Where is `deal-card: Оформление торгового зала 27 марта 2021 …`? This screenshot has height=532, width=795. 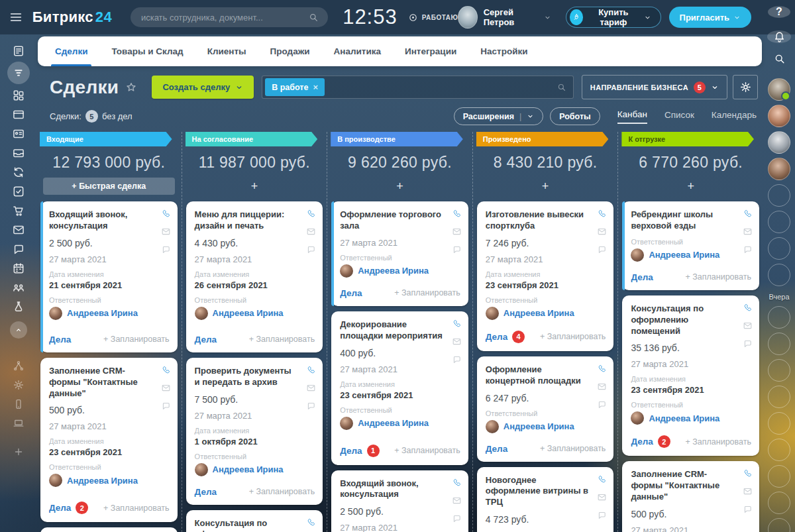 deal-card: Оформление торгового зала 27 марта 2021 … is located at coordinates (400, 254).